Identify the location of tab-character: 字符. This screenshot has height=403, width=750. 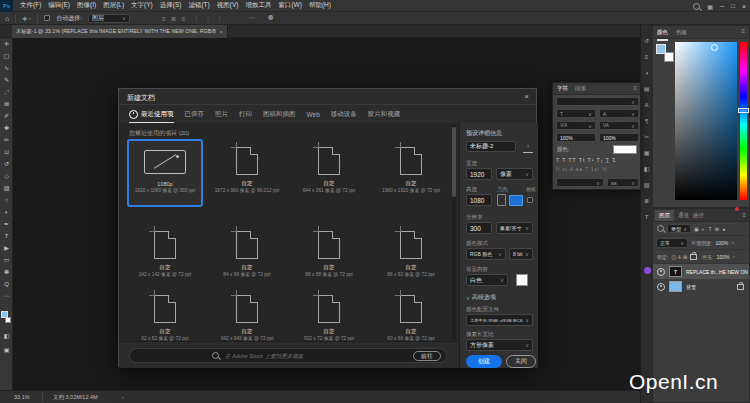
(562, 88).